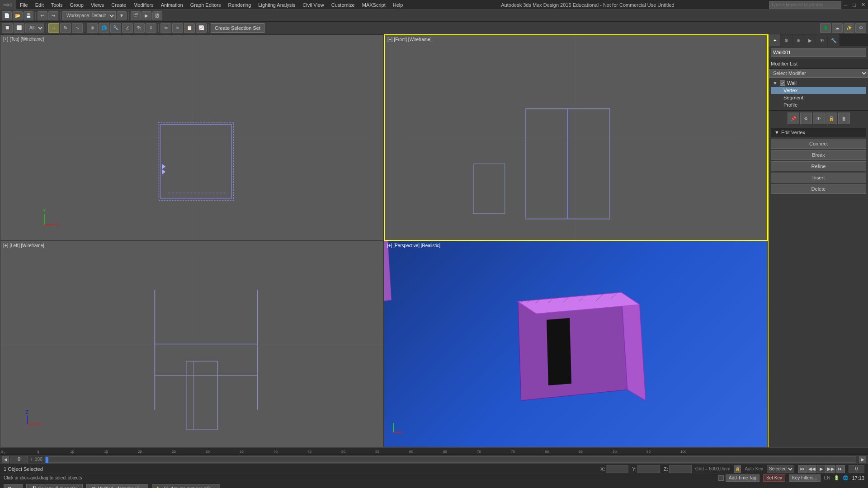  I want to click on remove-modifier-btn: 🗑, so click(844, 118).